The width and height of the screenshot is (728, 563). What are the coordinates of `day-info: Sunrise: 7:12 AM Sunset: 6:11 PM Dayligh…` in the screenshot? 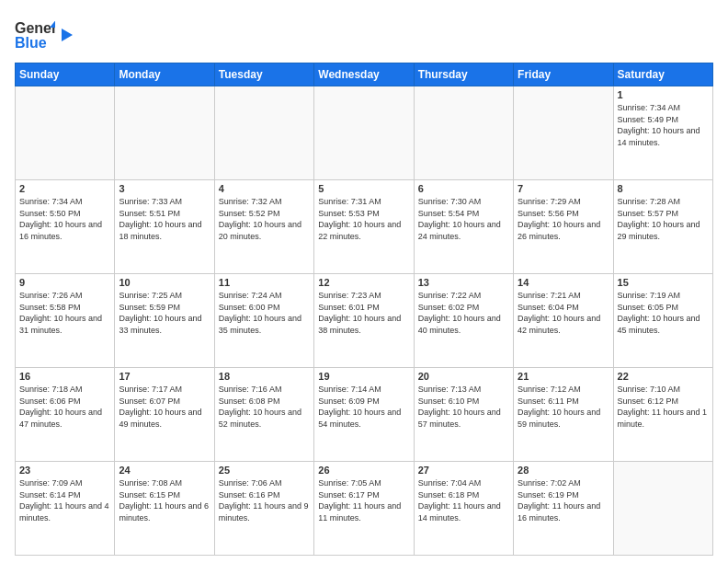 It's located at (563, 407).